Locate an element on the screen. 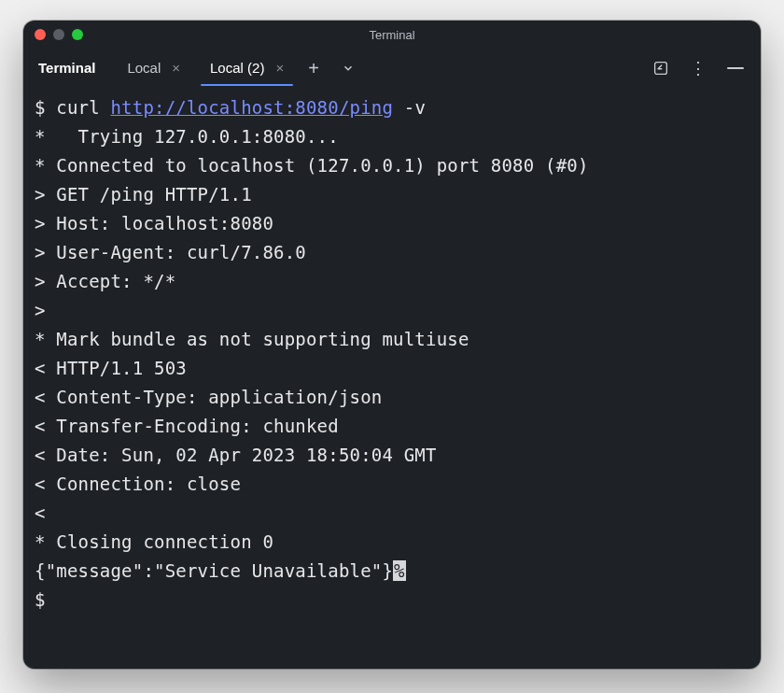 The width and height of the screenshot is (784, 693). window-titlebar: Terminal is located at coordinates (392, 35).